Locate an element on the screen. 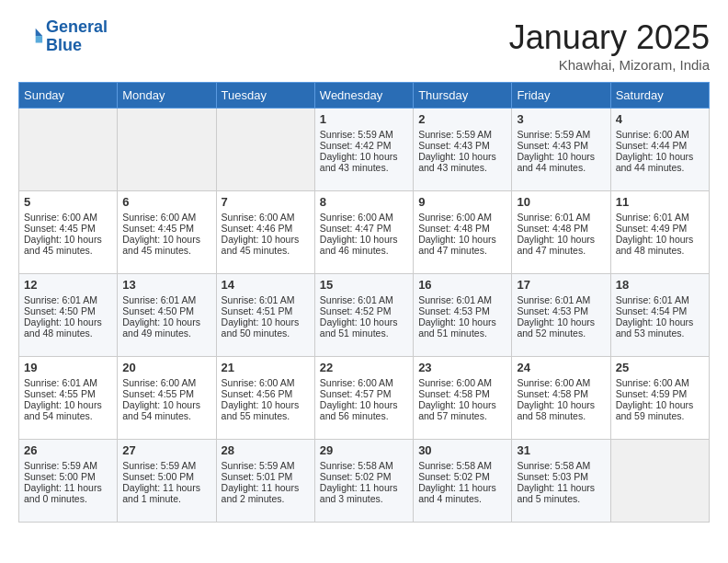 The image size is (728, 563). day-info: Sunset: 4:50 PM is located at coordinates (68, 311).